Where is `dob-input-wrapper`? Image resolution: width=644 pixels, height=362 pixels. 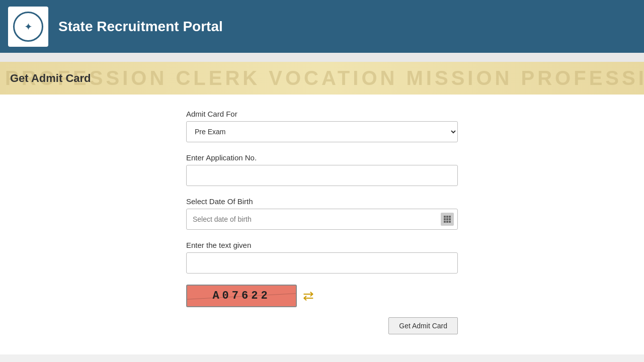 dob-input-wrapper is located at coordinates (322, 219).